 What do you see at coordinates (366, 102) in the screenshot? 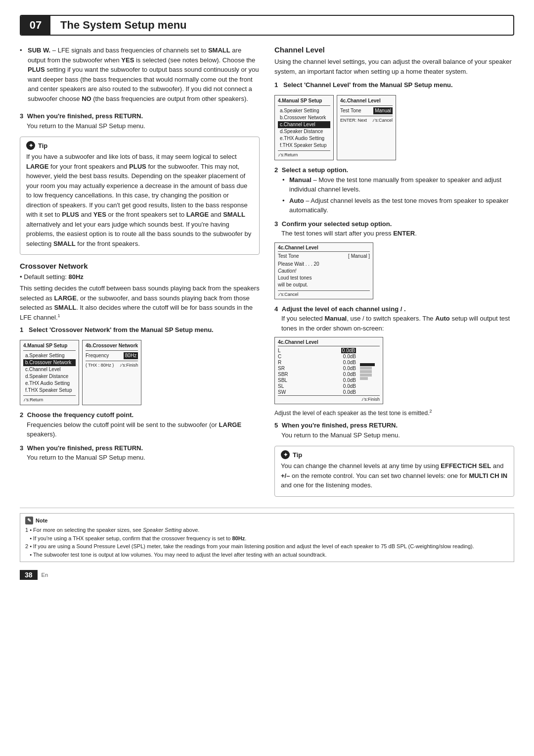
I see `cl-screen-title-r: 4c.Channel Level` at bounding box center [366, 102].